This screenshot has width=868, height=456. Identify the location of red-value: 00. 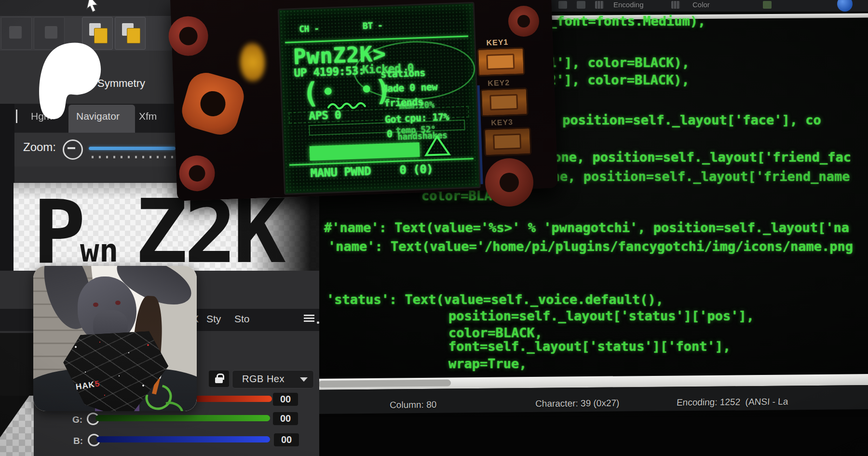
(285, 400).